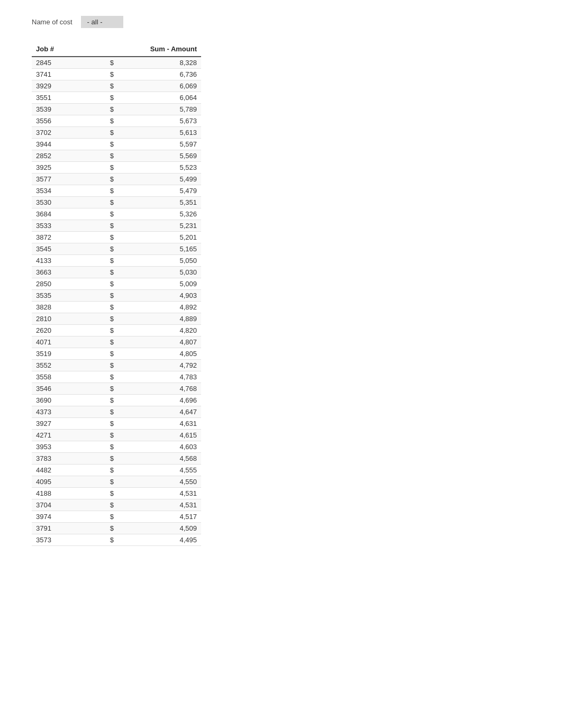  Describe the element at coordinates (116, 284) in the screenshot. I see `table-row: 2850$5,009` at that location.